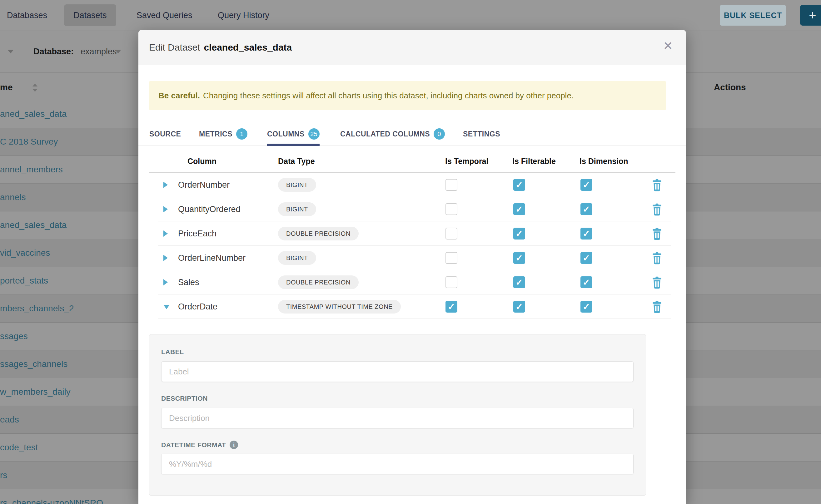 Image resolution: width=821 pixels, height=504 pixels. I want to click on dataset-link: ssages, so click(14, 336).